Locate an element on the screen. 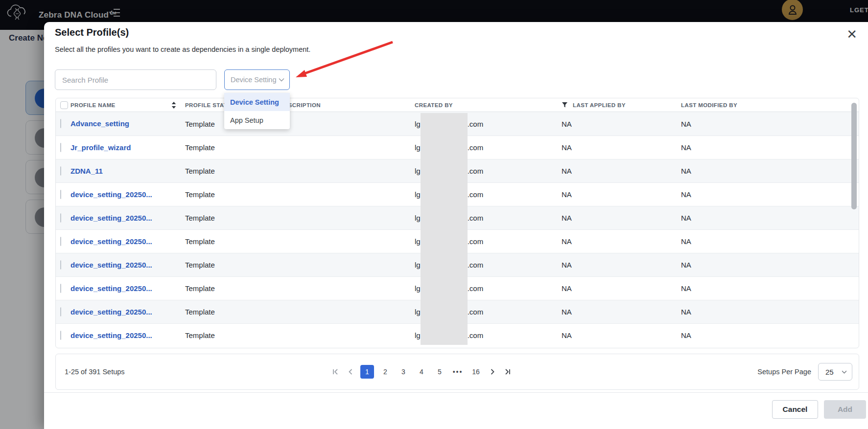  cancel-button: Cancel is located at coordinates (795, 409).